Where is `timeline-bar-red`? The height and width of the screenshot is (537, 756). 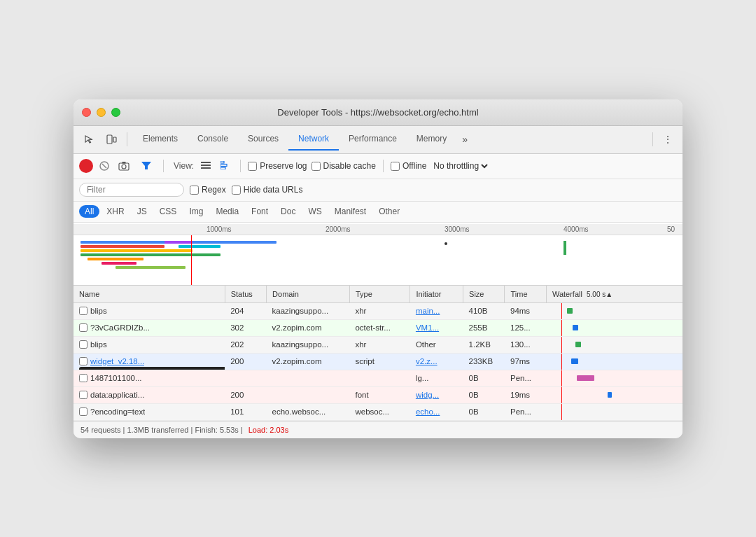 timeline-bar-red is located at coordinates (122, 246).